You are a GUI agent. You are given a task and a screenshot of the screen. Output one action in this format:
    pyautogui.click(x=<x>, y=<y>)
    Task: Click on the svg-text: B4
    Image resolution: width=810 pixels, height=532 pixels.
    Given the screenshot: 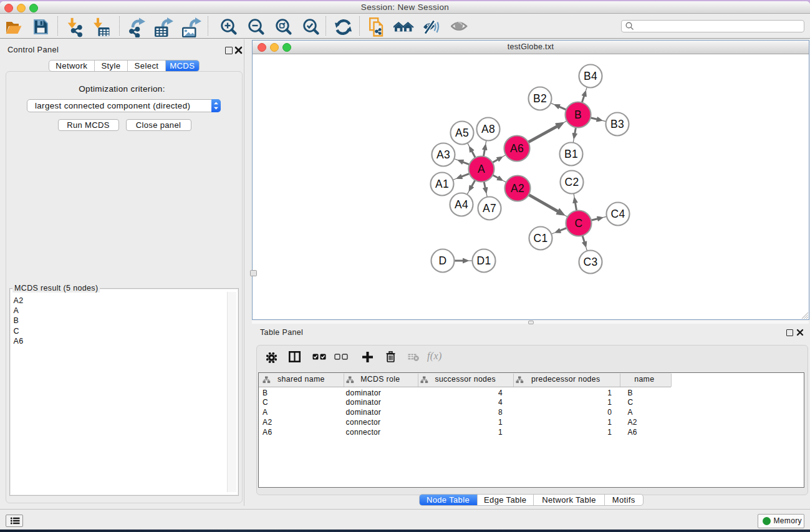 What is the action you would take?
    pyautogui.click(x=591, y=76)
    